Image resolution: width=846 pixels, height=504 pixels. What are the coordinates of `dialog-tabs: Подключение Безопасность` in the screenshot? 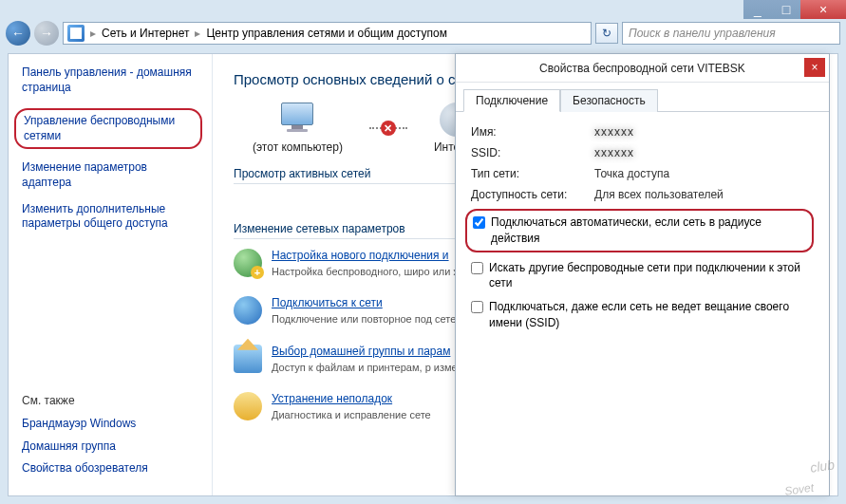 It's located at (642, 97).